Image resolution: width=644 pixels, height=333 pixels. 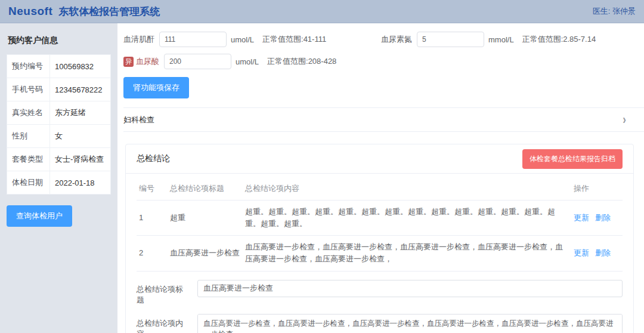 What do you see at coordinates (39, 216) in the screenshot?
I see `query-user-button: 查询体检用户` at bounding box center [39, 216].